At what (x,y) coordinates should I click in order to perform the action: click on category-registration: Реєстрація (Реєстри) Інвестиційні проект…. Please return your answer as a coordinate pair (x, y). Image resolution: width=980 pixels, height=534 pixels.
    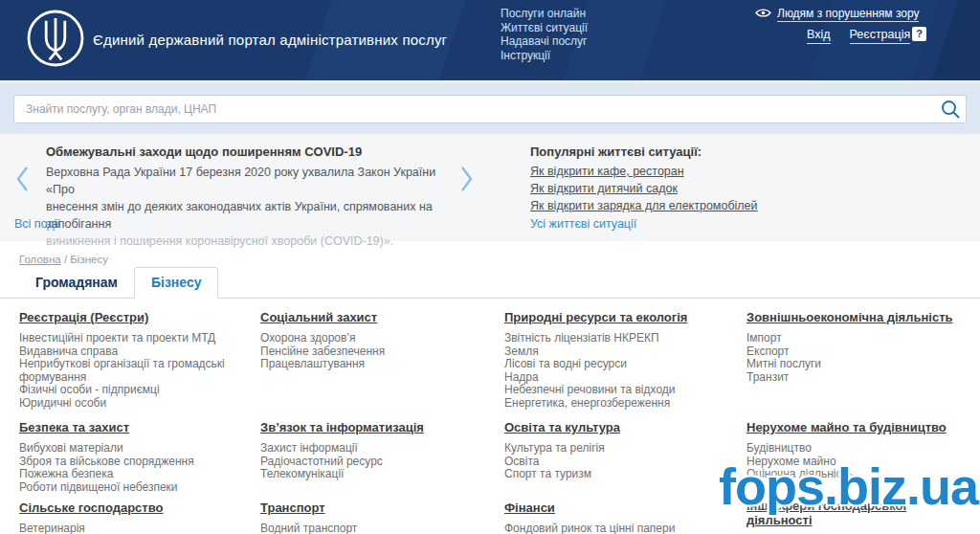
    Looking at the image, I should click on (140, 364).